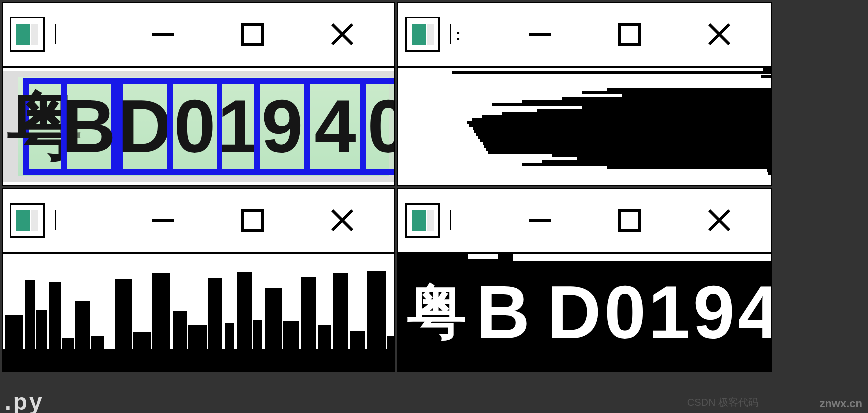  What do you see at coordinates (195, 127) in the screenshot?
I see `char-box-3: 0` at bounding box center [195, 127].